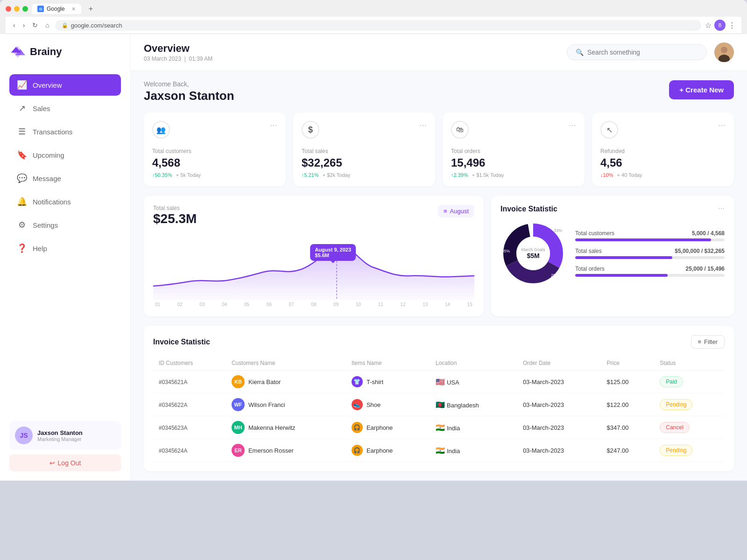  Describe the element at coordinates (650, 271) in the screenshot. I see `metric-total-orders: Total orders 25,000 / 15,496` at that location.